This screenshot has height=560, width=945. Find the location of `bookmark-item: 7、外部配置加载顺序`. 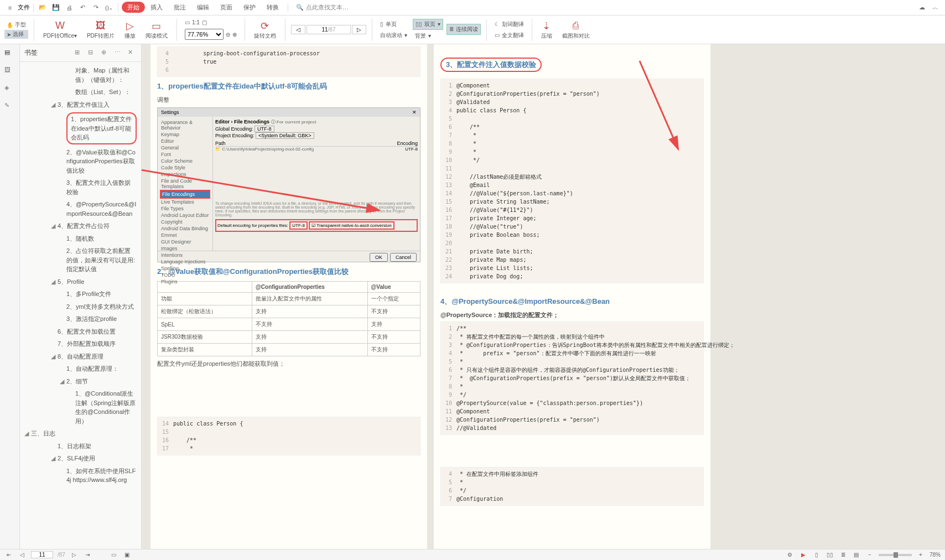

bookmark-item: 7、外部配置加载顺序 is located at coordinates (81, 344).